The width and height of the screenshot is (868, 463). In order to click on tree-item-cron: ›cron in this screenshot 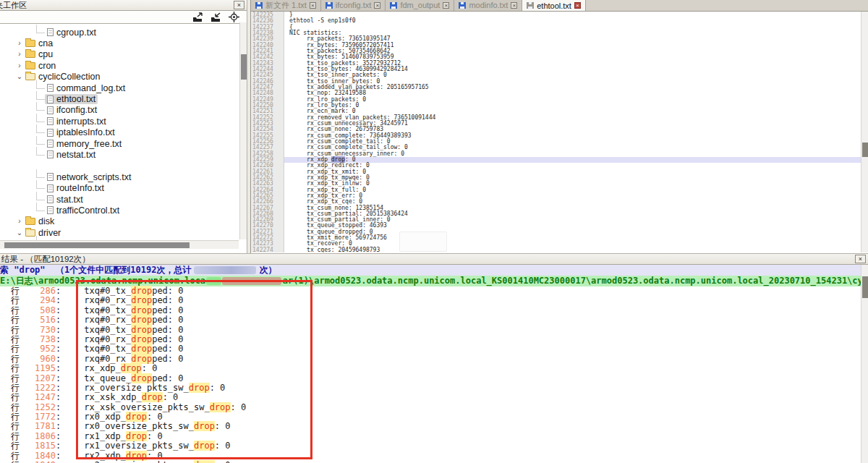, I will do `click(123, 65)`.